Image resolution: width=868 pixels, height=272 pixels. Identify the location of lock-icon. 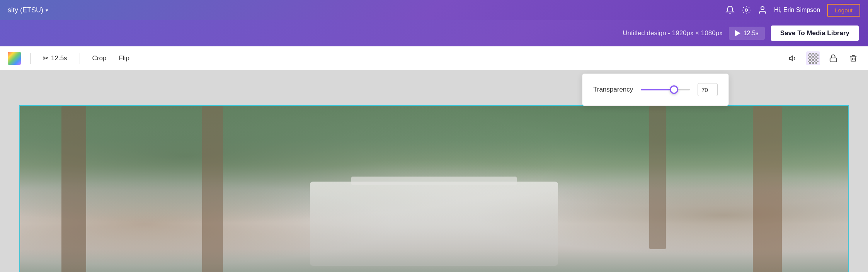
(833, 58).